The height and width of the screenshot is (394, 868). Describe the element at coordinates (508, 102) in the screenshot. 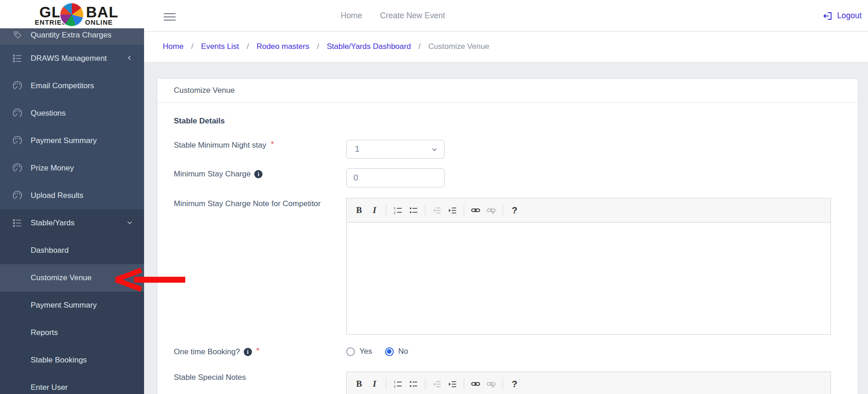

I see `card-header-divider` at that location.